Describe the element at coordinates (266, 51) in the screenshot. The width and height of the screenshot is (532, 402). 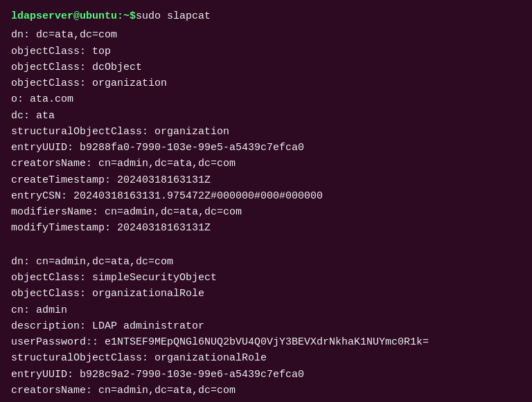
I see `output-line: objectClass: top` at that location.